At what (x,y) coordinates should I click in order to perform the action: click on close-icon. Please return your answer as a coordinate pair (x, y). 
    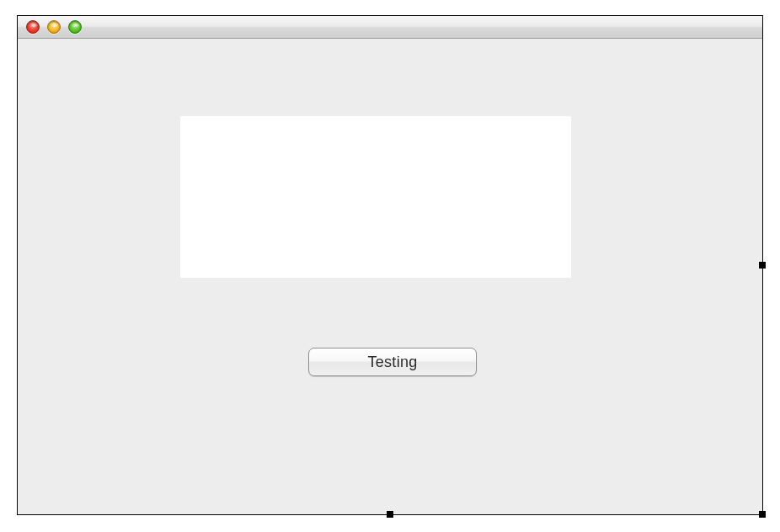
    Looking at the image, I should click on (33, 27).